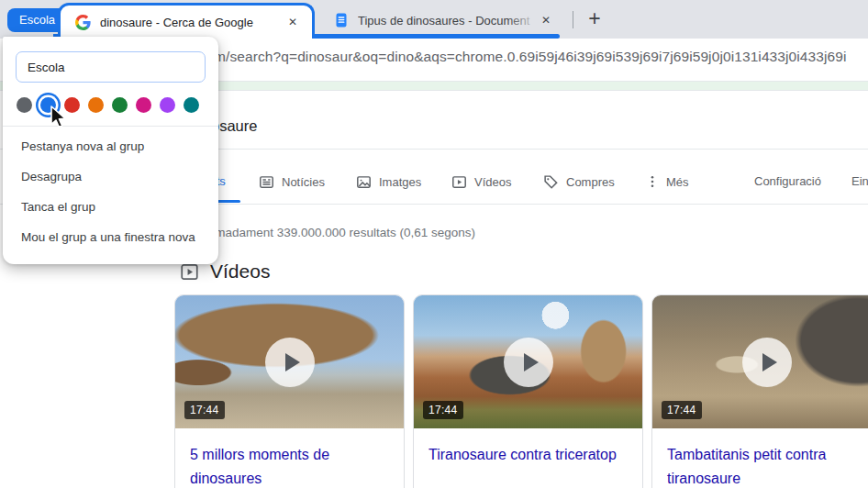 This screenshot has height=488, width=868. I want to click on color-swatch-pink, so click(143, 105).